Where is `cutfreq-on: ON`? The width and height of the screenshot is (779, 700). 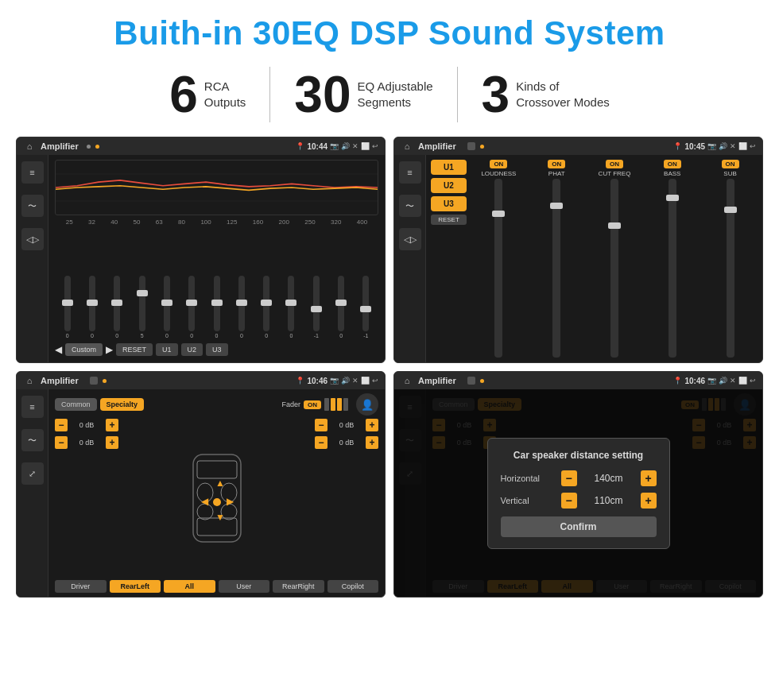
cutfreq-on: ON is located at coordinates (614, 164).